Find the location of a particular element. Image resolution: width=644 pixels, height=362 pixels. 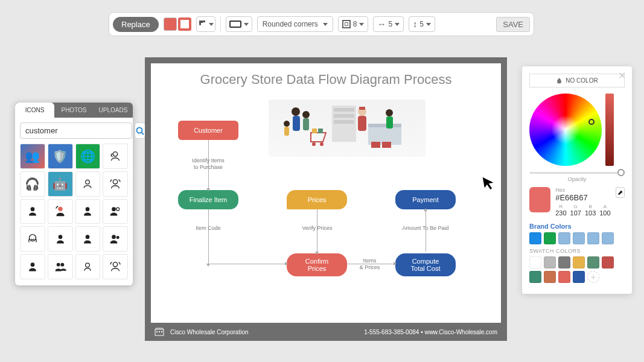

icon-result: 🤖 is located at coordinates (60, 184).